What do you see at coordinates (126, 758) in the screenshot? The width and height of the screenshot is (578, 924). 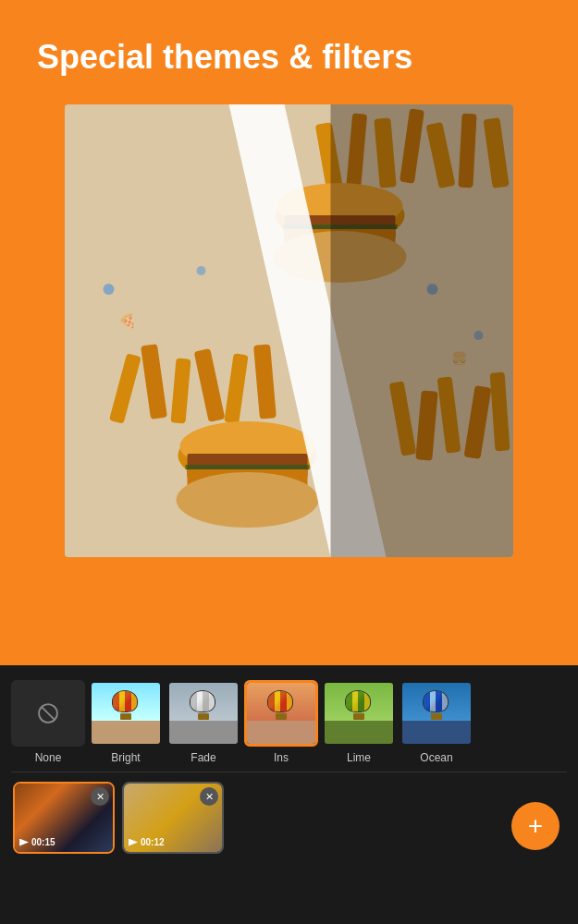 I see `filter-bright-label: Bright` at bounding box center [126, 758].